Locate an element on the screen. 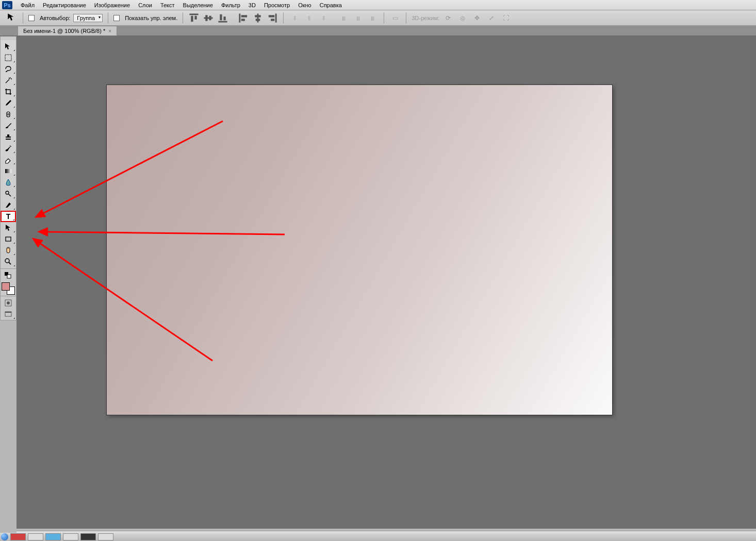 The image size is (756, 541). blur-tool is located at coordinates (8, 182).